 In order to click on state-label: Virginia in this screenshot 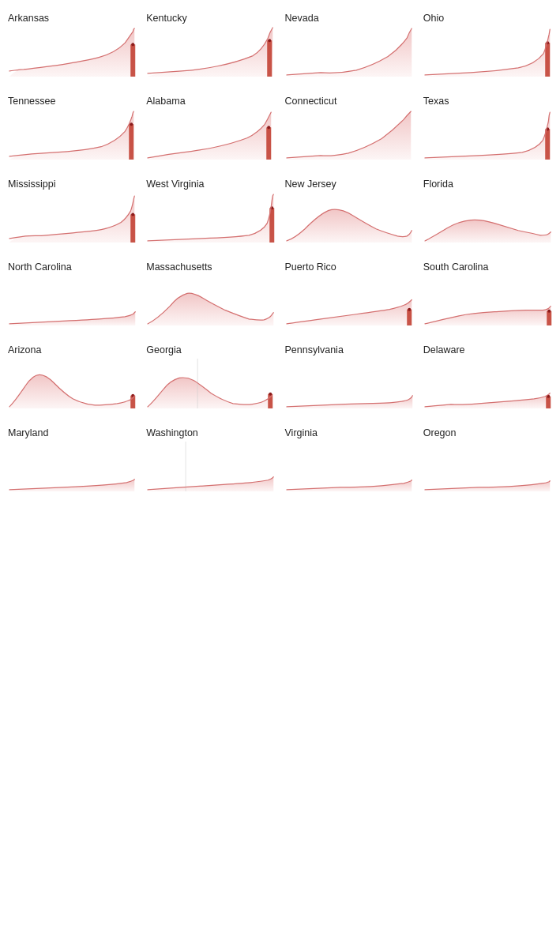, I will do `click(349, 433)`.